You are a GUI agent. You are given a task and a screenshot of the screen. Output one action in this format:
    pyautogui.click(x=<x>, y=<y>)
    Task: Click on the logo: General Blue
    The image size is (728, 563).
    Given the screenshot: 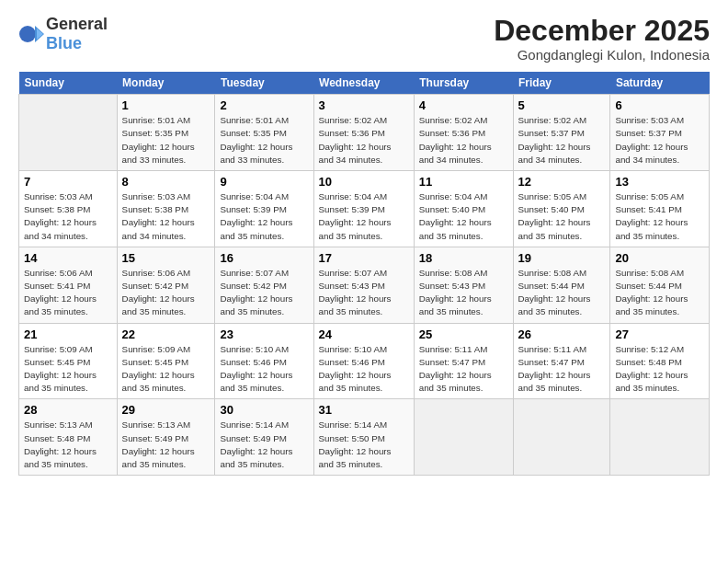 What is the action you would take?
    pyautogui.click(x=63, y=34)
    